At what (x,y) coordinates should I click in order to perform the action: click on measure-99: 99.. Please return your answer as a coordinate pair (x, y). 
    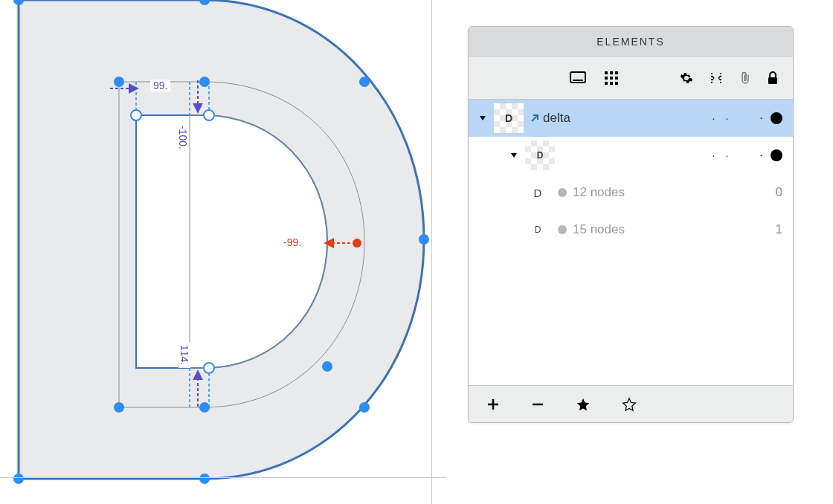
    Looking at the image, I should click on (161, 85).